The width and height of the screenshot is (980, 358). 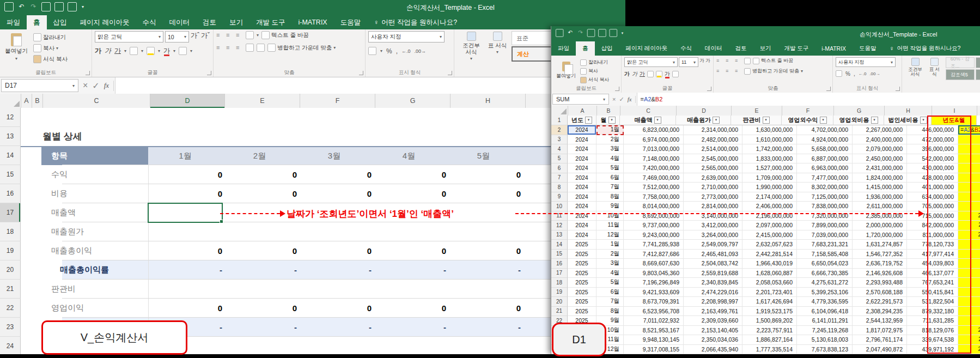 I want to click on enter-icon: ✓, so click(x=621, y=99).